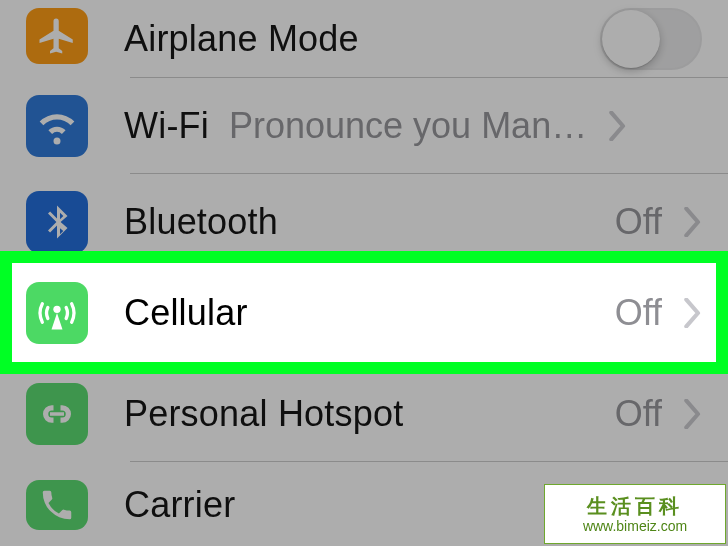 This screenshot has height=546, width=728. What do you see at coordinates (57, 222) in the screenshot?
I see `bluetooth-icon` at bounding box center [57, 222].